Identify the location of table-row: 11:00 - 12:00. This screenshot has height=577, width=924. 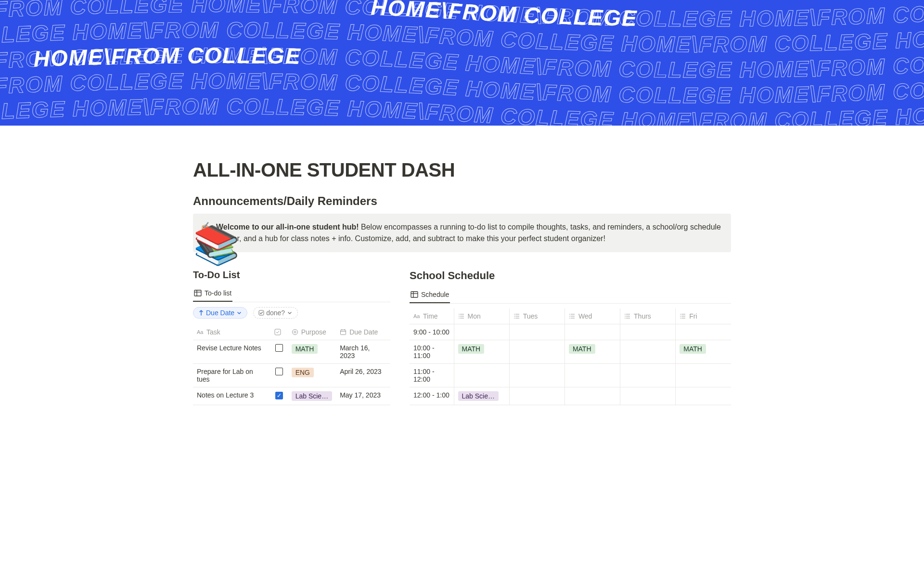
(570, 375).